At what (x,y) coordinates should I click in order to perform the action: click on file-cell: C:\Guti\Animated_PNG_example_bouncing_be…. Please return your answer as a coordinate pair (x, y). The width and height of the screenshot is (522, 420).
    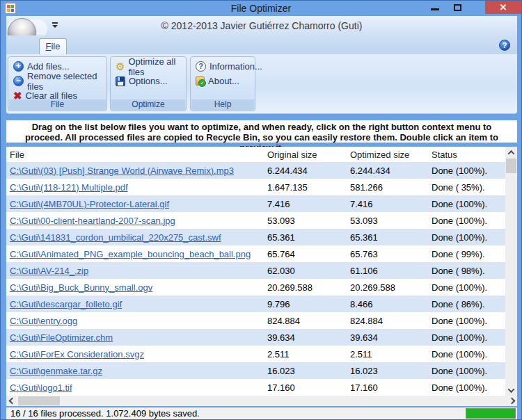
    Looking at the image, I should click on (135, 255).